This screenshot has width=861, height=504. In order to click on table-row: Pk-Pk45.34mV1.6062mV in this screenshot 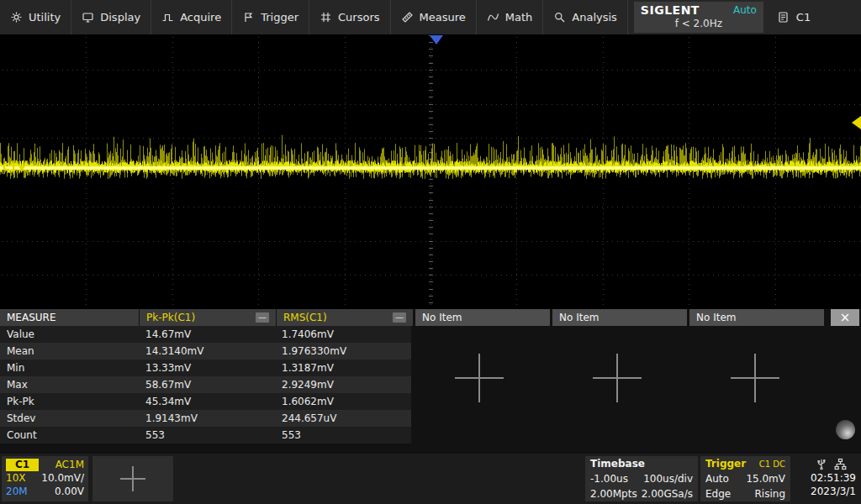, I will do `click(205, 402)`.